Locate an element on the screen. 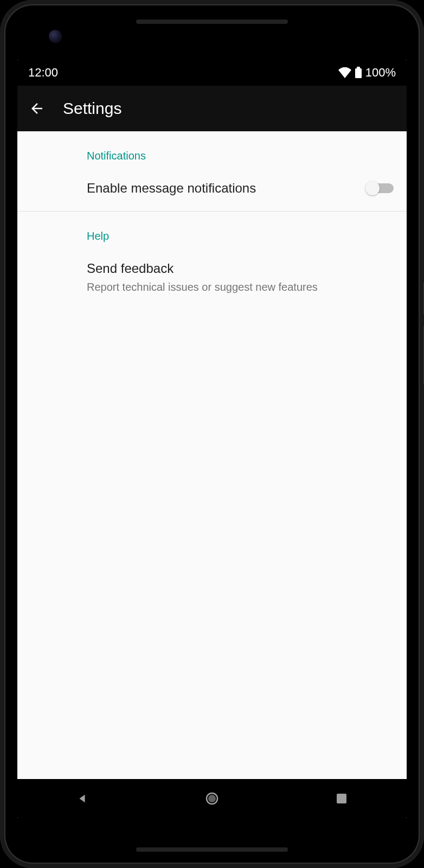  app-bar: Settings is located at coordinates (212, 108).